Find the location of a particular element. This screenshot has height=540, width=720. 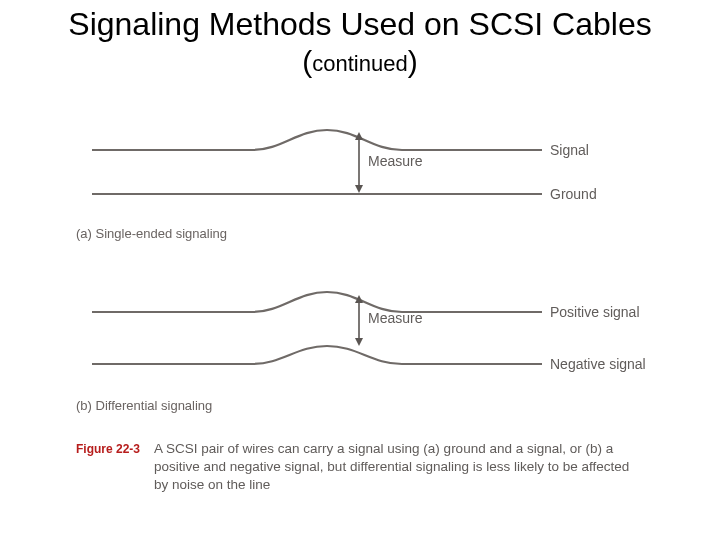

measure-label-b: Measure is located at coordinates (395, 318).